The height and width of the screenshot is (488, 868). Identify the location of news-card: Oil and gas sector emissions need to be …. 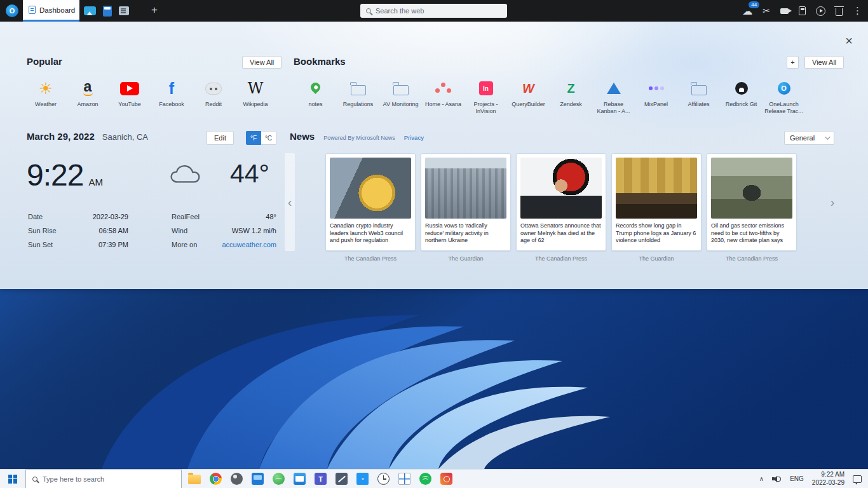
(752, 207).